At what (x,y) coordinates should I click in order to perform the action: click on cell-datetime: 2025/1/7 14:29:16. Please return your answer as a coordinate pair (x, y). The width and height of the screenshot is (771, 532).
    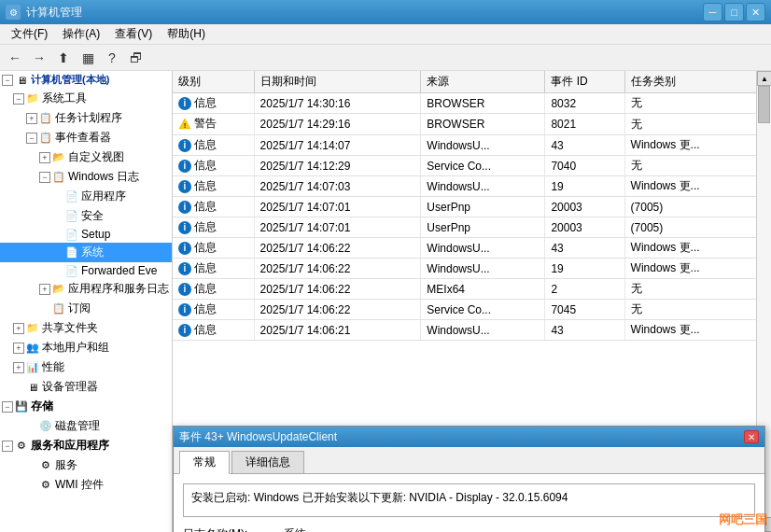
    Looking at the image, I should click on (338, 125).